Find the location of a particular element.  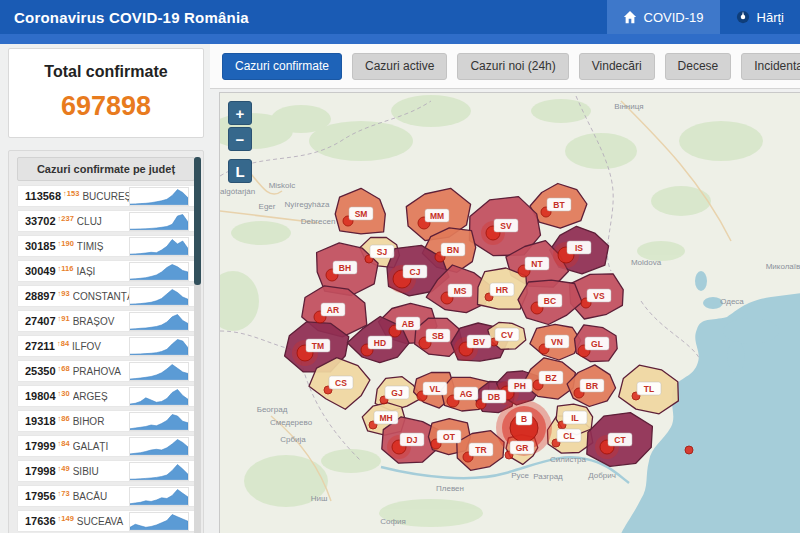

county-row-argeș: 19804↑30ARGEȘ is located at coordinates (106, 396).